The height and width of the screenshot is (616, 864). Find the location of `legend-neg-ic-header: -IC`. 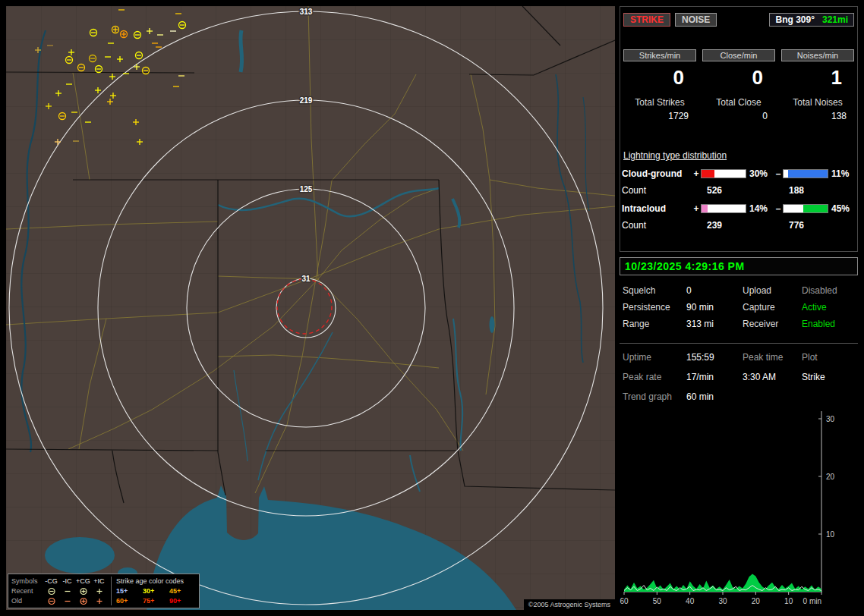

legend-neg-ic-header: -IC is located at coordinates (67, 581).